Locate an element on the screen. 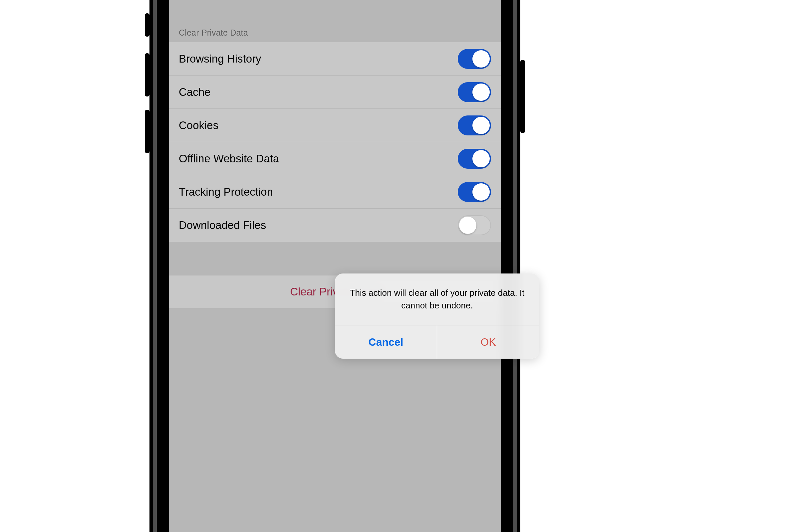 The width and height of the screenshot is (799, 532). section-gap is located at coordinates (335, 259).